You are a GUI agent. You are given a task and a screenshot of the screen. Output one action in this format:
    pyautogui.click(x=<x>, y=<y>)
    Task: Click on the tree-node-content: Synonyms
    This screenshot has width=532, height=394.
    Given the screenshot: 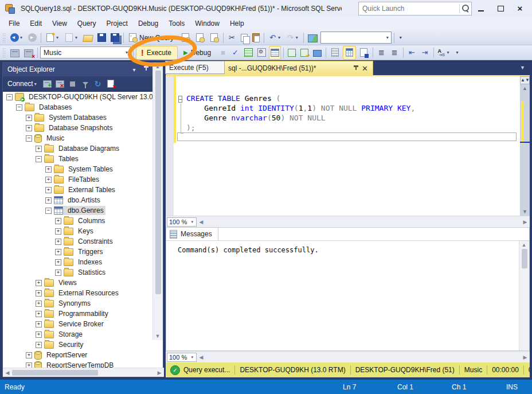 What is the action you would take?
    pyautogui.click(x=68, y=303)
    